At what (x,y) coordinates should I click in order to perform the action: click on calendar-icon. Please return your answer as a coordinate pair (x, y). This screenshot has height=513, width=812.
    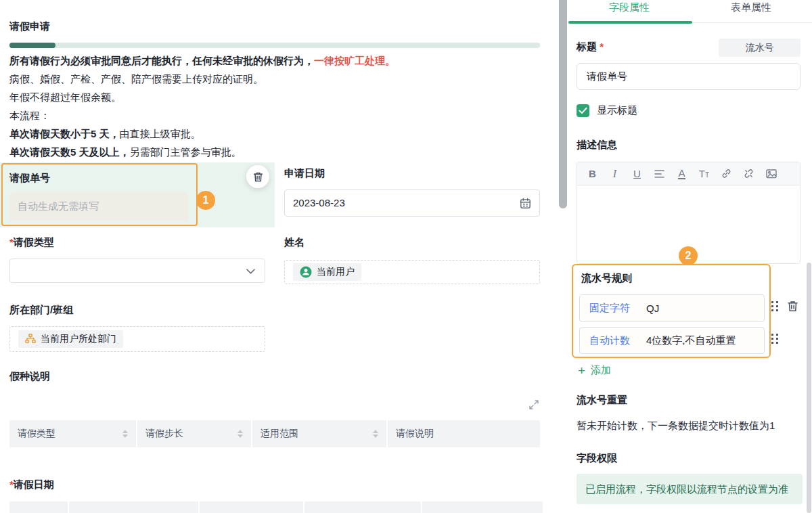
    Looking at the image, I should click on (525, 203).